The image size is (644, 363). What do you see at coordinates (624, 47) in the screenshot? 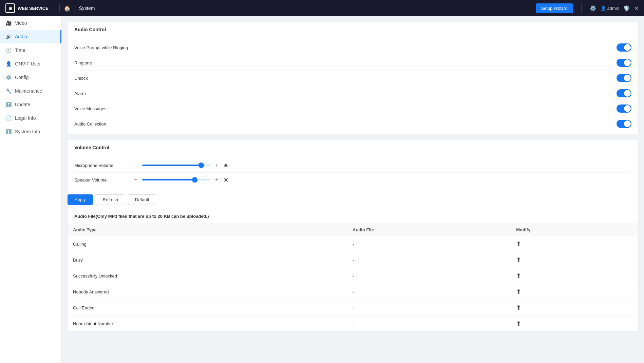
I see `toggle-voice-prompt` at bounding box center [624, 47].